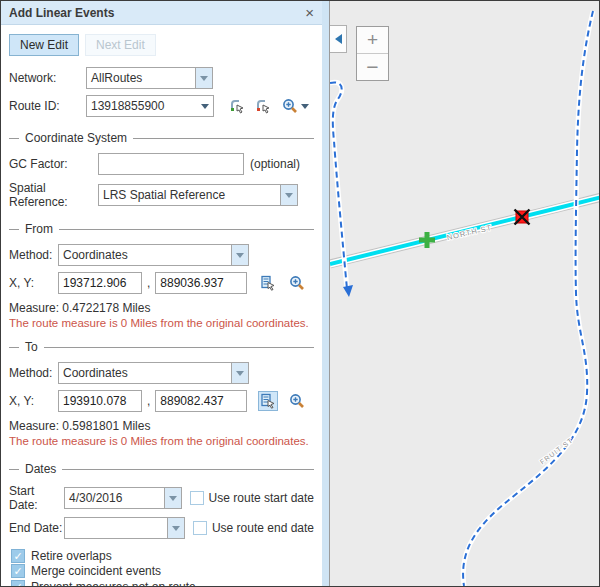 Image resolution: width=600 pixels, height=587 pixels. Describe the element at coordinates (296, 283) in the screenshot. I see `from-zoom-button` at that location.